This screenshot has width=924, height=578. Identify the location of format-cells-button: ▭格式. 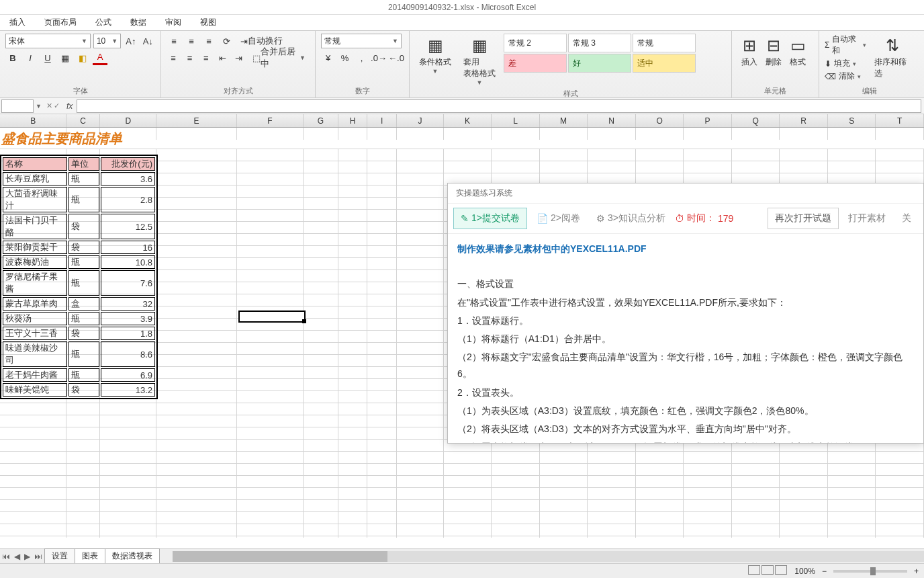
(798, 51).